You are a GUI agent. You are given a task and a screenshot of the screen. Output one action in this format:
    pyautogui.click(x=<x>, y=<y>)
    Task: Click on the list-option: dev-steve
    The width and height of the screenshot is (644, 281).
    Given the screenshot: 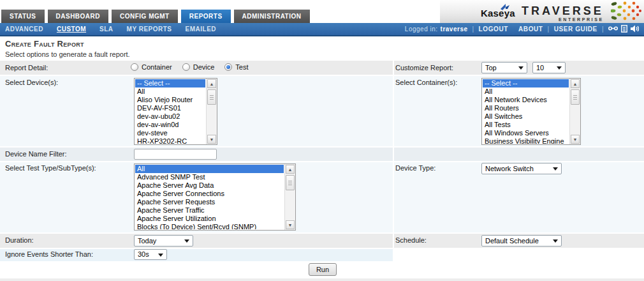 What is the action you would take?
    pyautogui.click(x=170, y=133)
    